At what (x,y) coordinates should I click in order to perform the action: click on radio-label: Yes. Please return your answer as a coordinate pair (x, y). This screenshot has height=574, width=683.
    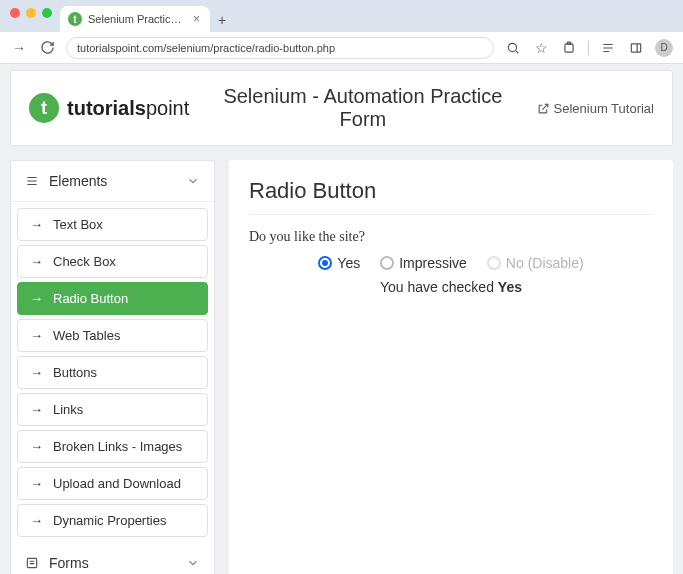
    Looking at the image, I should click on (348, 263).